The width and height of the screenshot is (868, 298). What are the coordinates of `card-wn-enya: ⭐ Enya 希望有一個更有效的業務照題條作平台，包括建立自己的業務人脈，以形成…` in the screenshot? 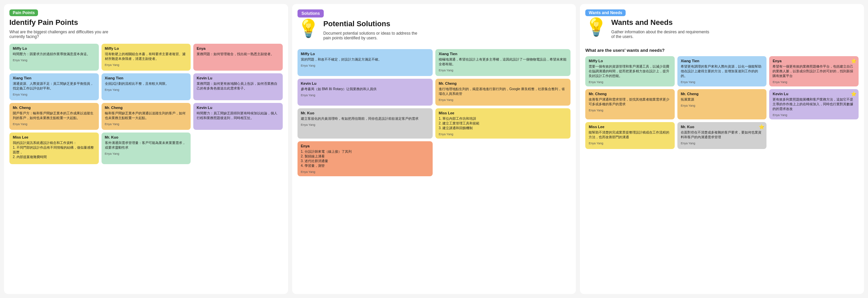 It's located at (814, 71).